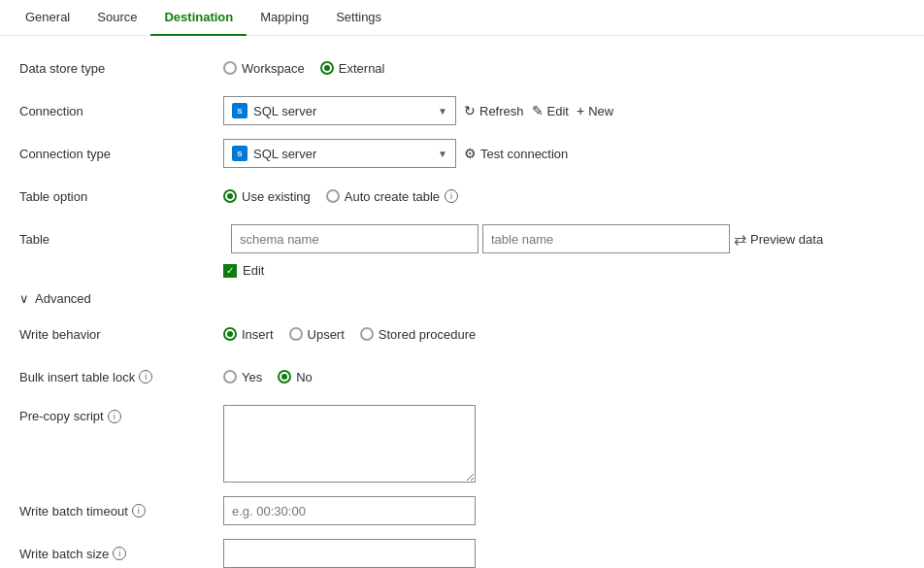 Image resolution: width=924 pixels, height=568 pixels. I want to click on refresh-button: ↻ Refresh, so click(494, 111).